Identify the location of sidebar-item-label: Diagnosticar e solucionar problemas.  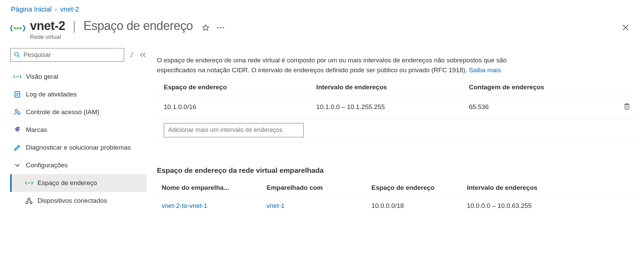
(85, 148).